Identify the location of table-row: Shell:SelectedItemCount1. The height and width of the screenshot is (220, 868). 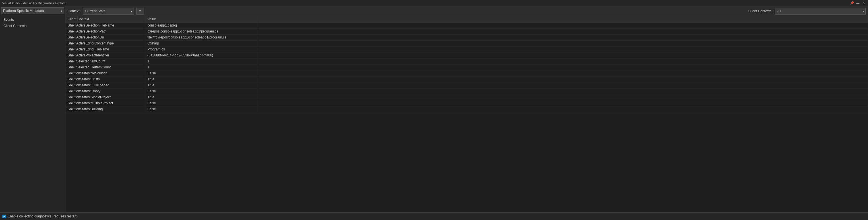
(467, 61).